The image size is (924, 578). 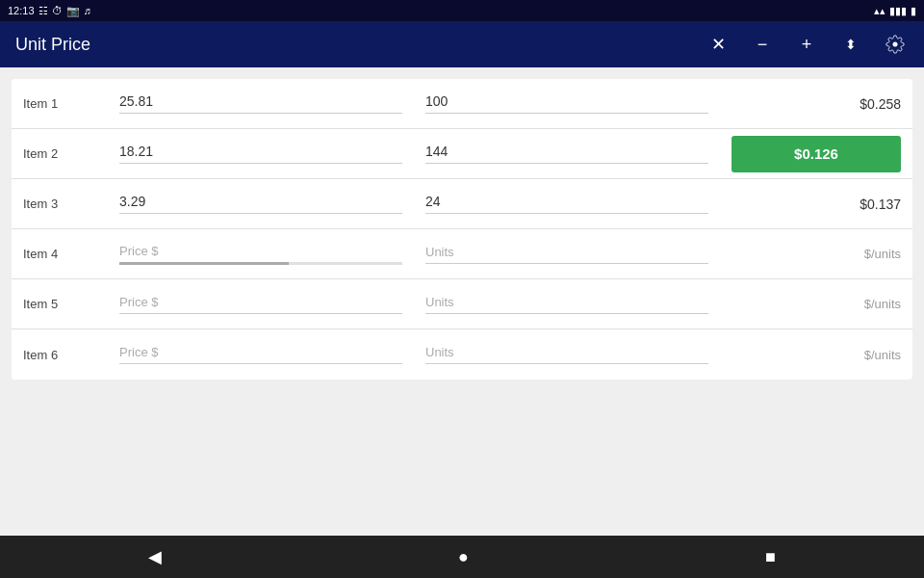 I want to click on camera-icon: 📷, so click(x=73, y=12).